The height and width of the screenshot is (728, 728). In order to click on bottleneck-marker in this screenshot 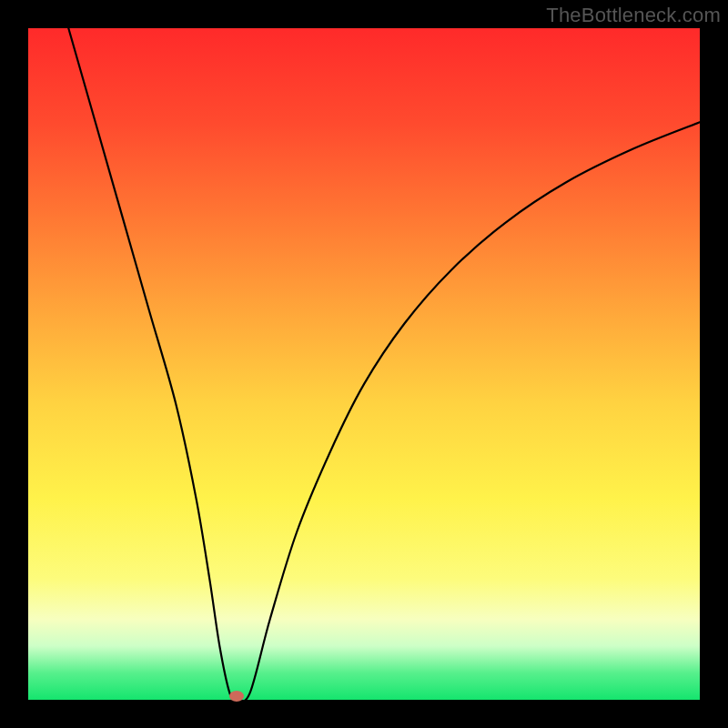, I will do `click(237, 696)`.